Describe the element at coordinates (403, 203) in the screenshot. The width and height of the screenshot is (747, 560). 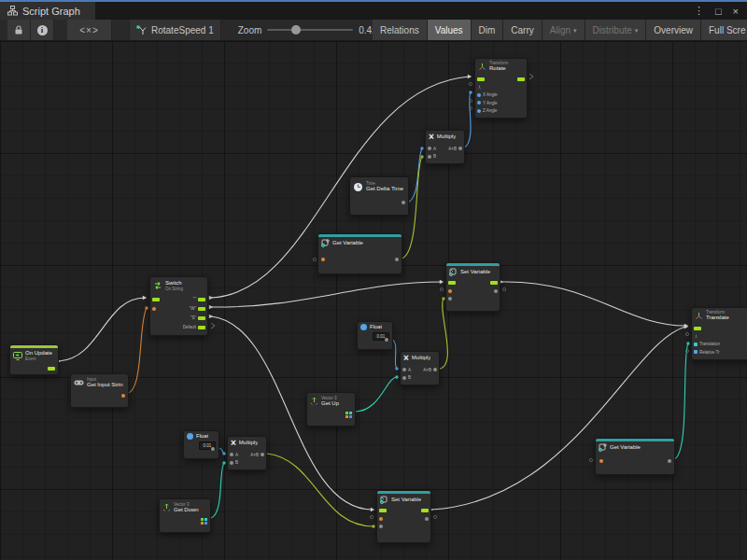
I see `delta-time-out-port` at that location.